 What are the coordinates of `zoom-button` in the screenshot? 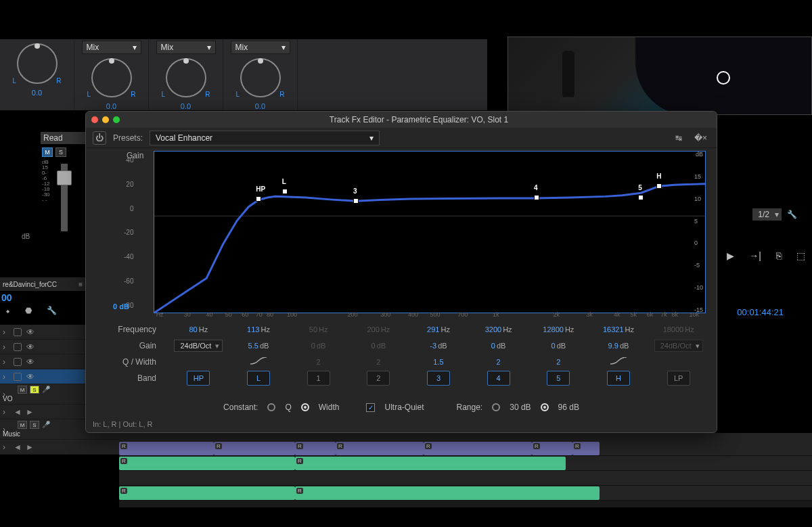 It's located at (116, 120).